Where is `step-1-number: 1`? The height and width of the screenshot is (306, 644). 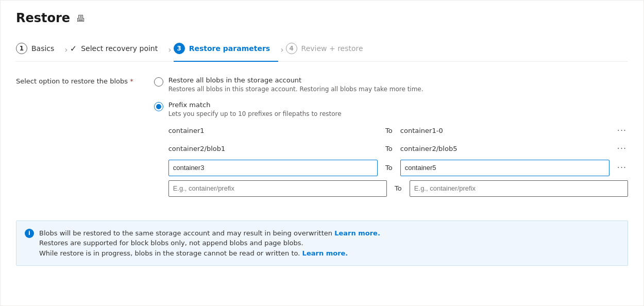
step-1-number: 1 is located at coordinates (22, 48).